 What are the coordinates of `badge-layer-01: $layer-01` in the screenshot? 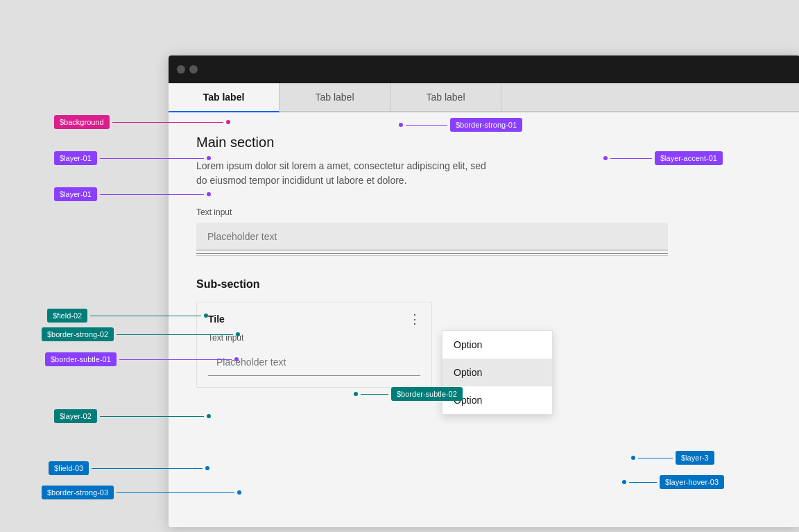 It's located at (76, 158).